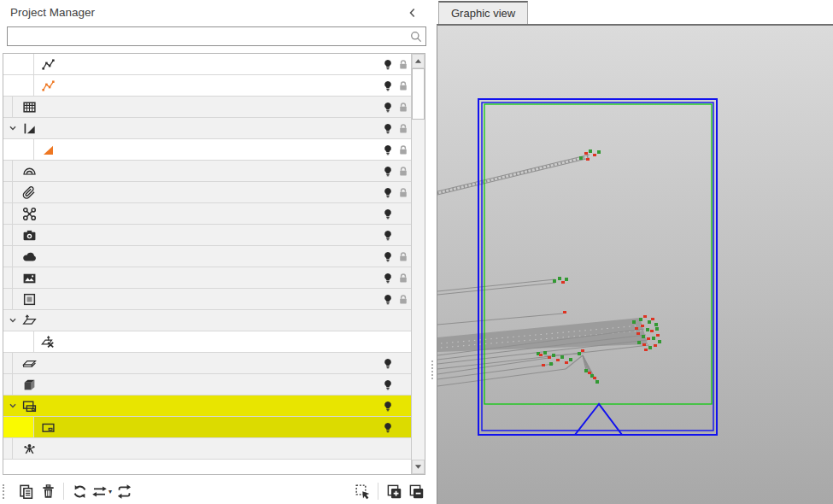 This screenshot has width=833, height=504. Describe the element at coordinates (207, 65) in the screenshot. I see `tree-row-main-survey` at that location.